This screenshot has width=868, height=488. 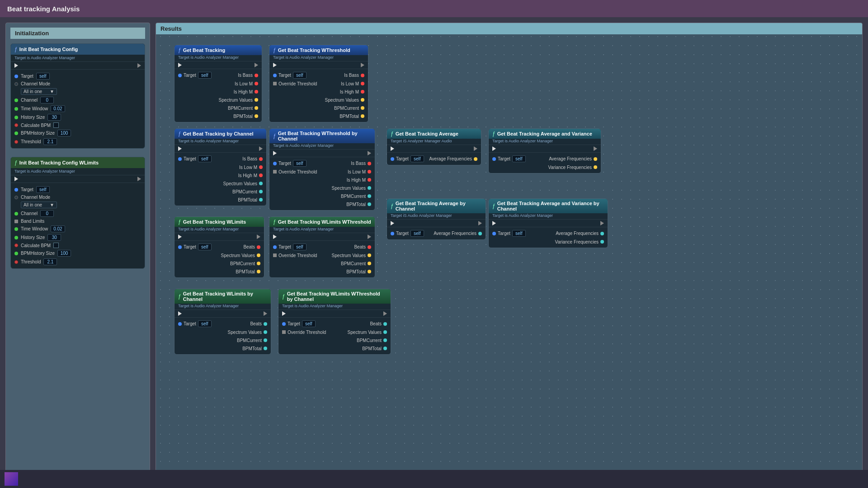 I want to click on gbt-wt-exec-in, so click(x=275, y=65).